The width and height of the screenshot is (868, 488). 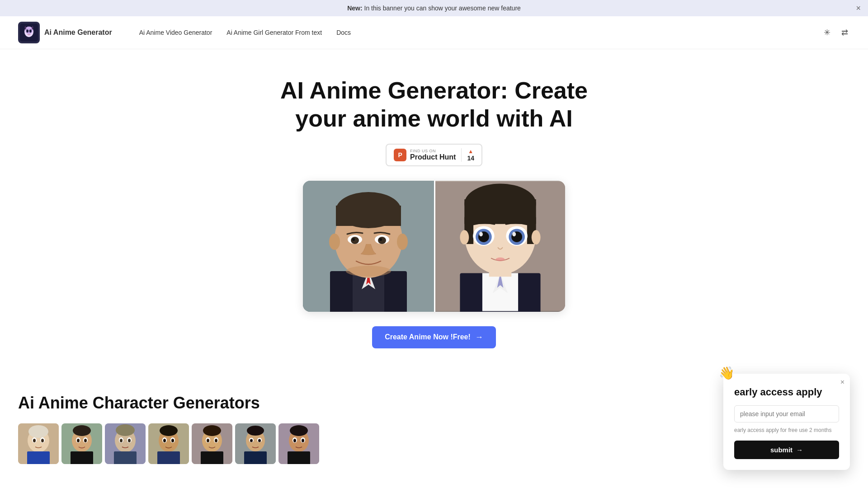 What do you see at coordinates (29, 33) in the screenshot?
I see `logo-image` at bounding box center [29, 33].